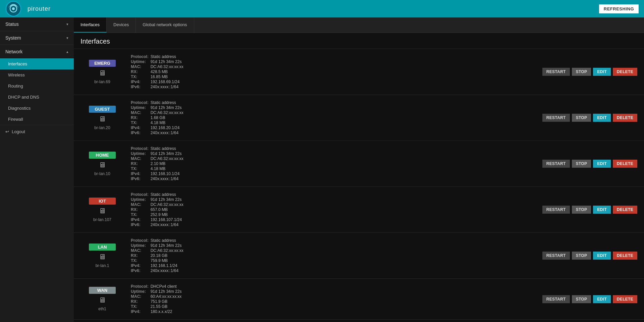 This screenshot has width=644, height=322. What do you see at coordinates (102, 290) in the screenshot?
I see `interface-badge: WAN` at bounding box center [102, 290].